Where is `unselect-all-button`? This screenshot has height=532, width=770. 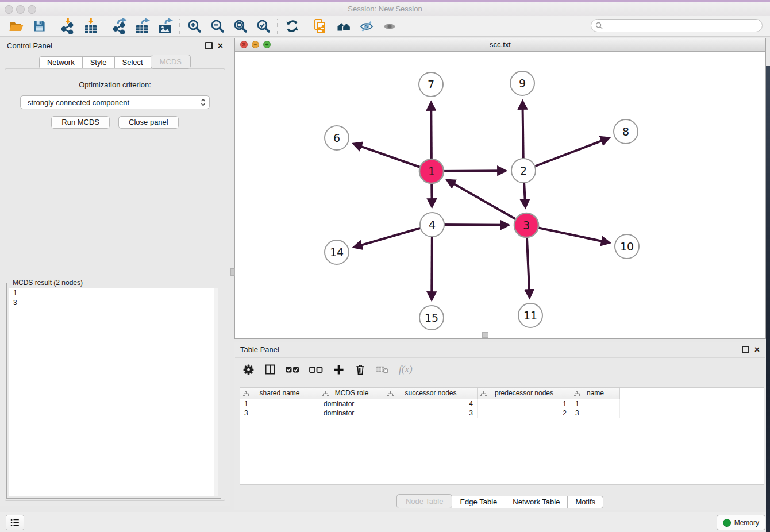
unselect-all-button is located at coordinates (316, 369).